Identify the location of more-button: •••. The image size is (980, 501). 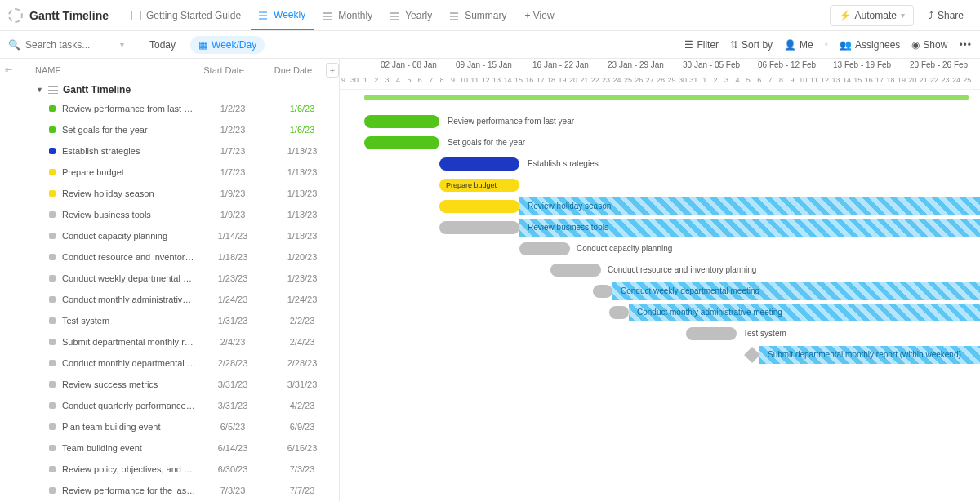
(965, 45).